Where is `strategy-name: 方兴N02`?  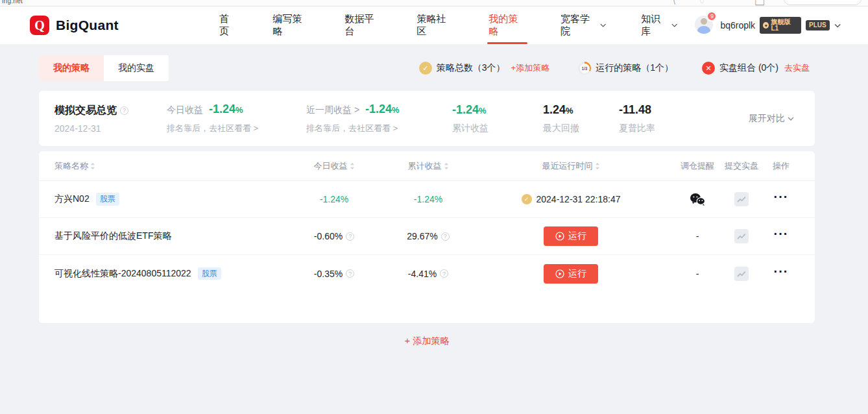 strategy-name: 方兴N02 is located at coordinates (72, 199).